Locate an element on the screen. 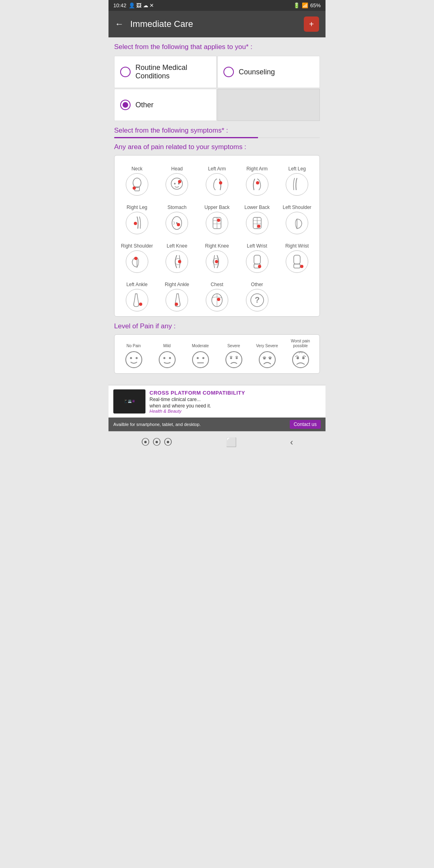 This screenshot has width=434, height=868. body-part-chest-icon is located at coordinates (217, 300).